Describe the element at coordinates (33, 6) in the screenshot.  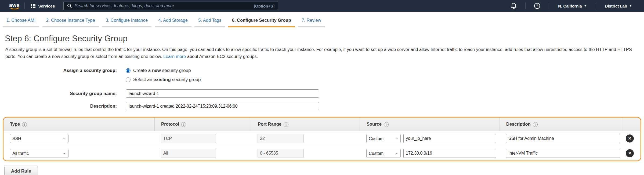
I see `services-grid-icon` at that location.